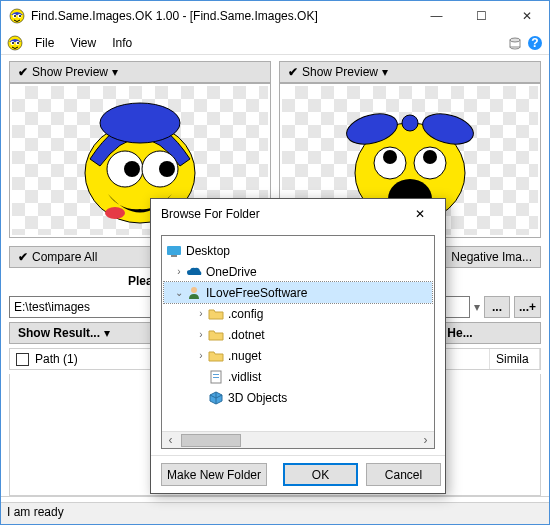 The height and width of the screenshot is (525, 550). Describe the element at coordinates (340, 72) in the screenshot. I see `show-preview-right-label: Show Preview` at that location.